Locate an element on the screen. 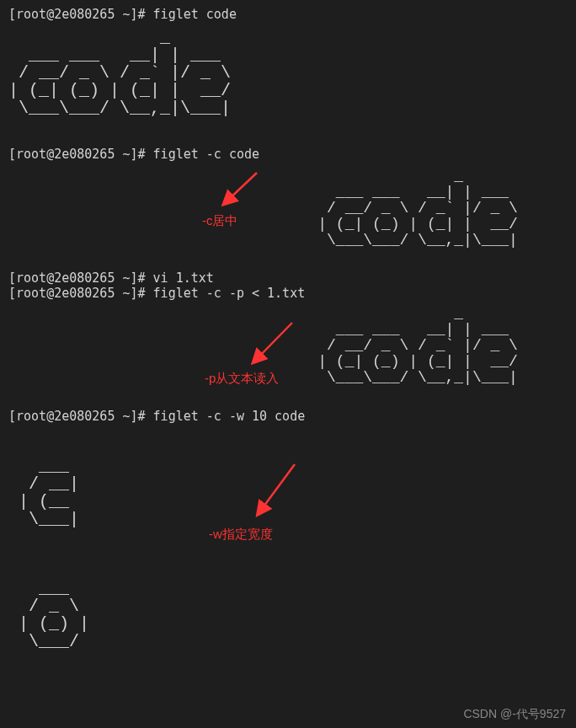  figlet-output-2: _ ___ ___ __| | ___ / __/ _ \ / _` |/ _ … is located at coordinates (288, 216).